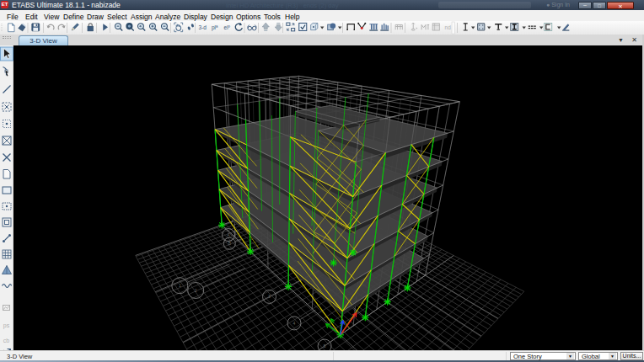  Describe the element at coordinates (215, 28) in the screenshot. I see `svg-text: plª` at that location.